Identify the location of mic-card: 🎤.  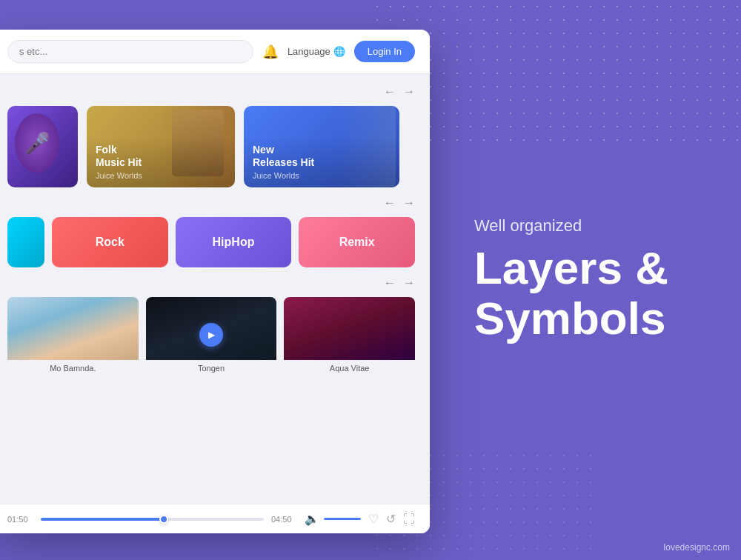
(43, 147).